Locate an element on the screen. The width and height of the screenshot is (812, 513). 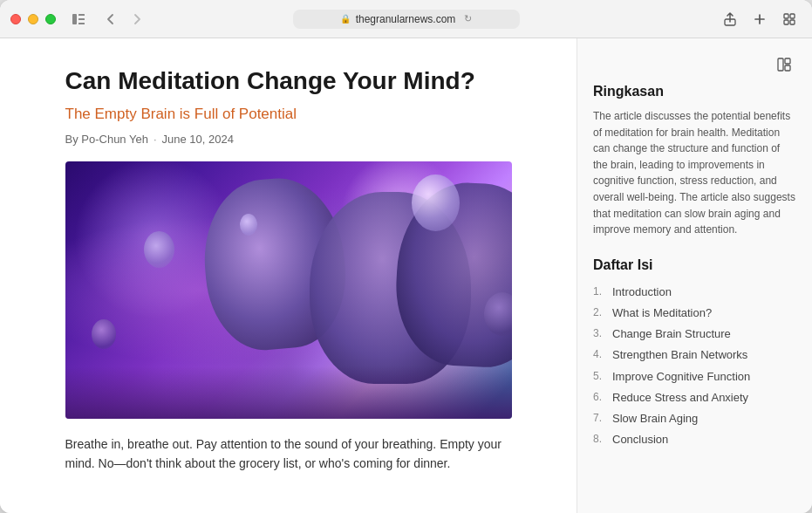
toc-label: Strengthen Brain Networks is located at coordinates (680, 355).